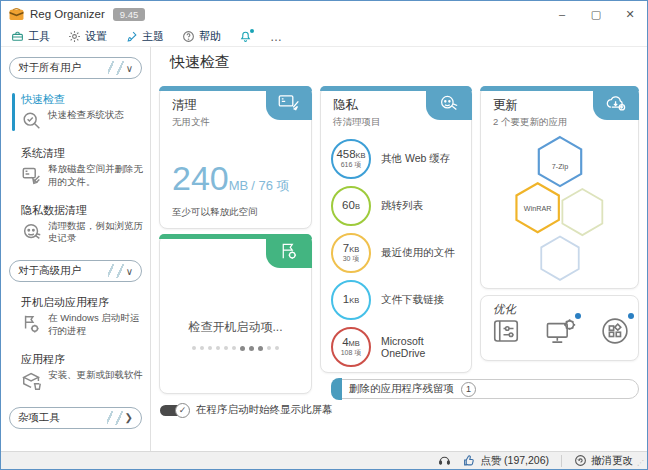  I want to click on residual-items-button: 删除的应用程序残留项 1, so click(486, 389).